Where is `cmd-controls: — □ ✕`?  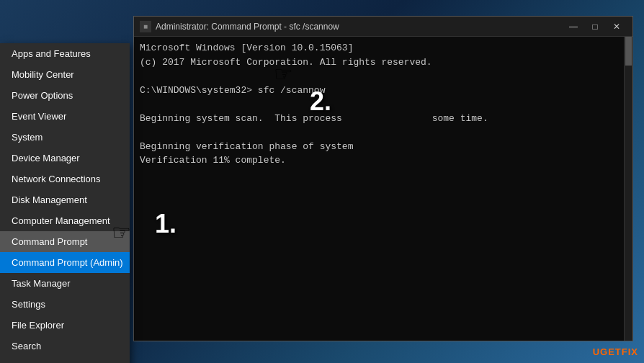 cmd-controls: — □ ✕ is located at coordinates (595, 27).